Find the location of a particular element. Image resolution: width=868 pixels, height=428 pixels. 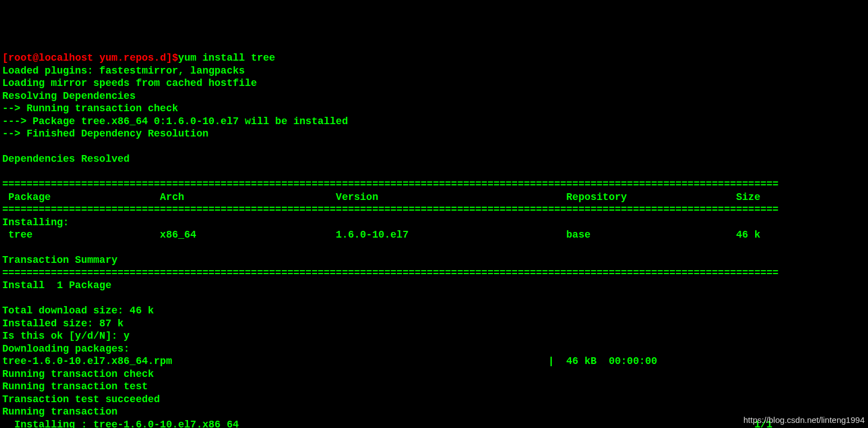

output-line: Running transaction check is located at coordinates (78, 374).